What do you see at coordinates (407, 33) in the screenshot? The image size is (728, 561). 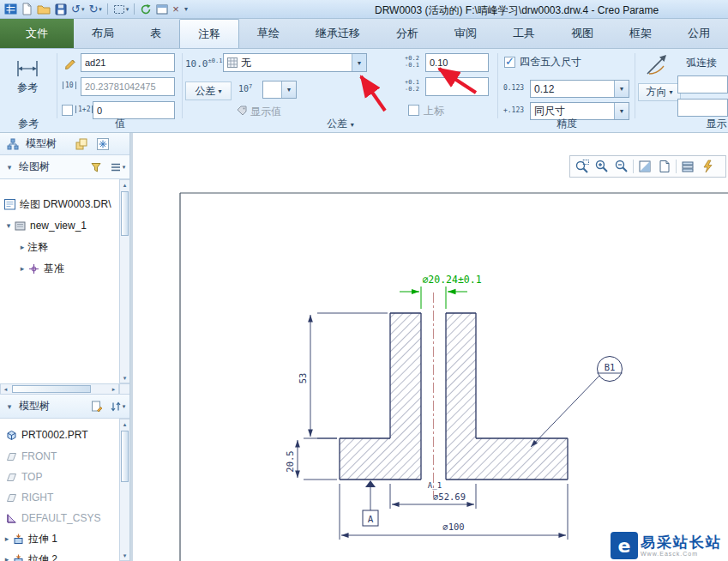 I see `tab-analysis: 分析` at bounding box center [407, 33].